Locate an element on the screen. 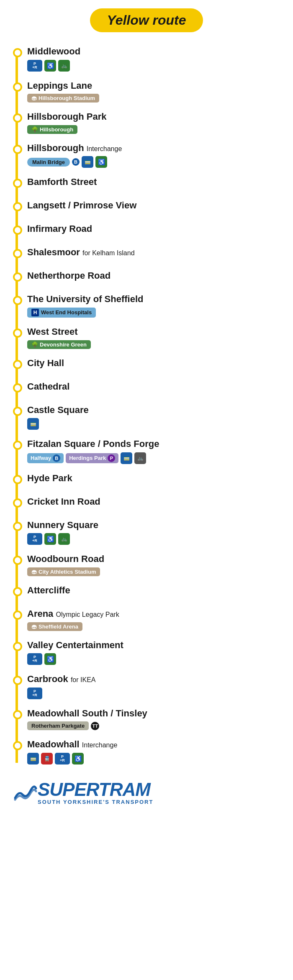  supertram-logo: SUPERTRAM SOUTH YORKSHIRE'S TRANSPORT is located at coordinates (83, 793).